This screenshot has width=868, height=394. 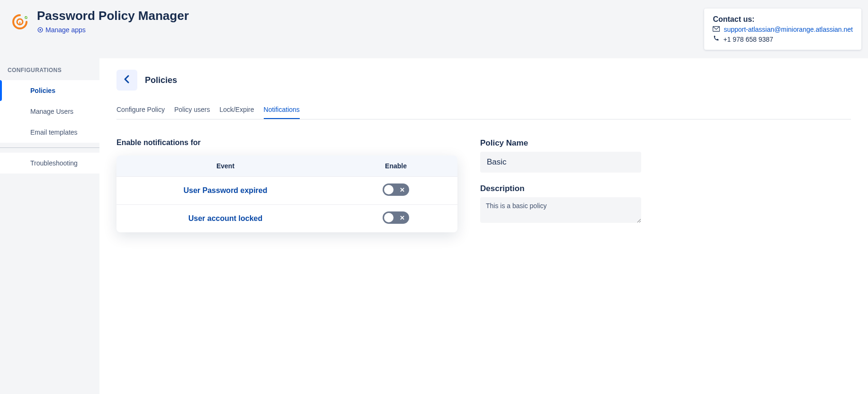 I want to click on header-title-block: Password Policy Manager Manage apps, so click(x=113, y=22).